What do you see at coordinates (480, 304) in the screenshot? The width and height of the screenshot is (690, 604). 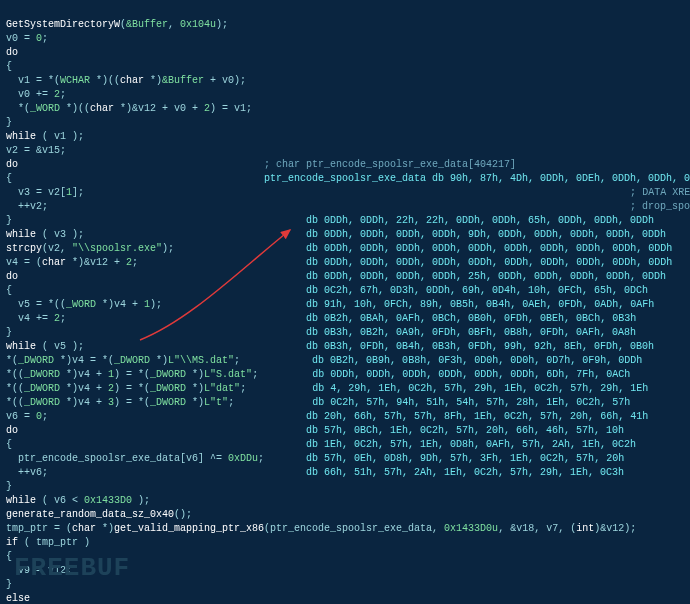 I see `data-bytes: db 91h, 10h, 0FCh, 89h, 0B5h, 0B4h, 0AEh…` at bounding box center [480, 304].